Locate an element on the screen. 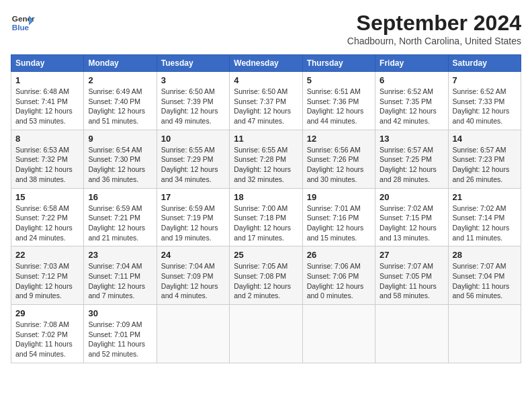  day-number: 9 is located at coordinates (120, 138).